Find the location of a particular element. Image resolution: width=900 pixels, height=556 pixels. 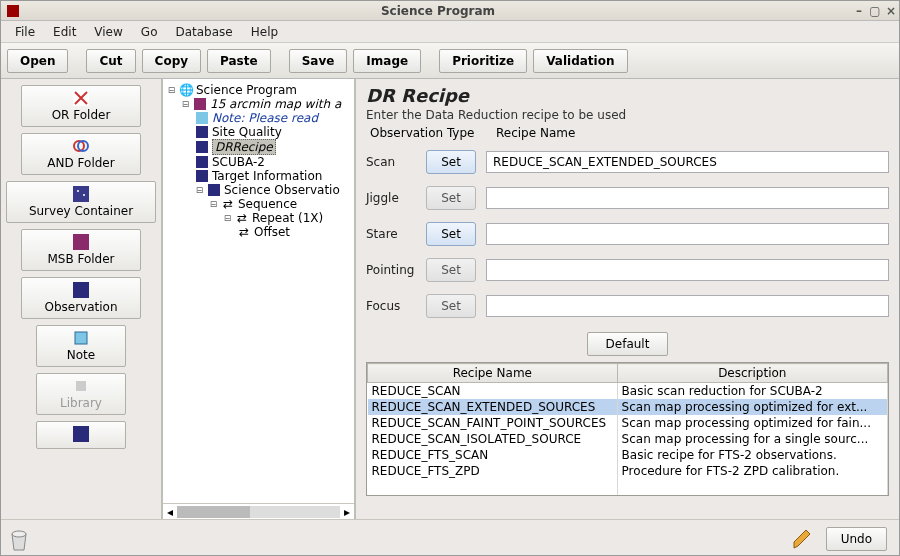

palette-observation: Observation is located at coordinates (81, 298).